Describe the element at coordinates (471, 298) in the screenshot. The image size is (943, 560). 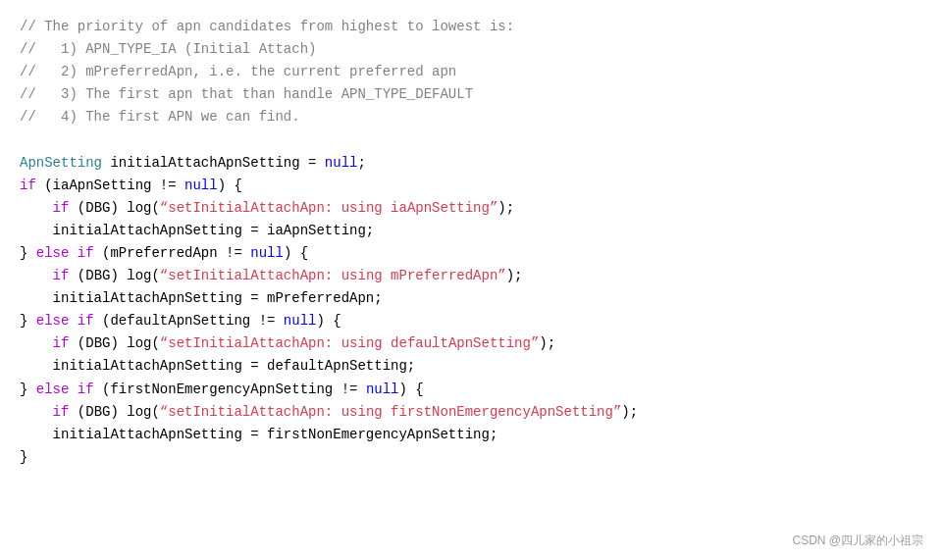
I see `code-line: initialAttachApnSetting = mPreferredApn;` at that location.